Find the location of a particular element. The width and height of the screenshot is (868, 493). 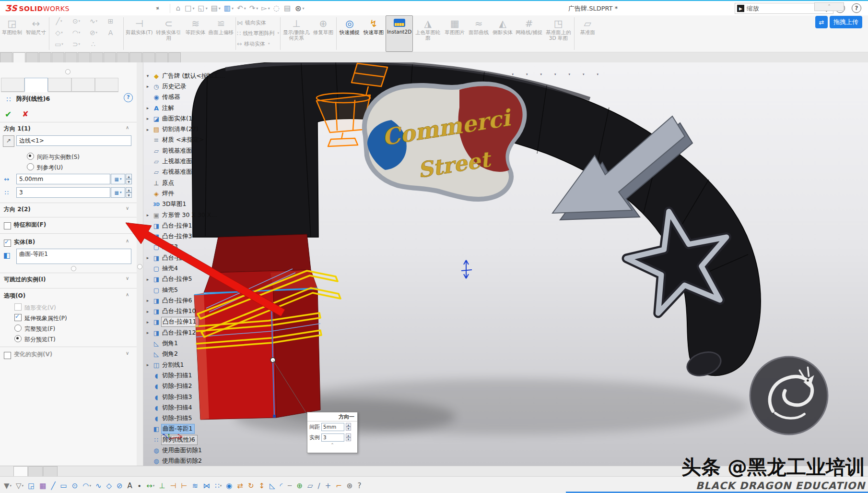

linear-sketch-pattern-button: ∷ 线性草图阵列 ▾ is located at coordinates (258, 33).